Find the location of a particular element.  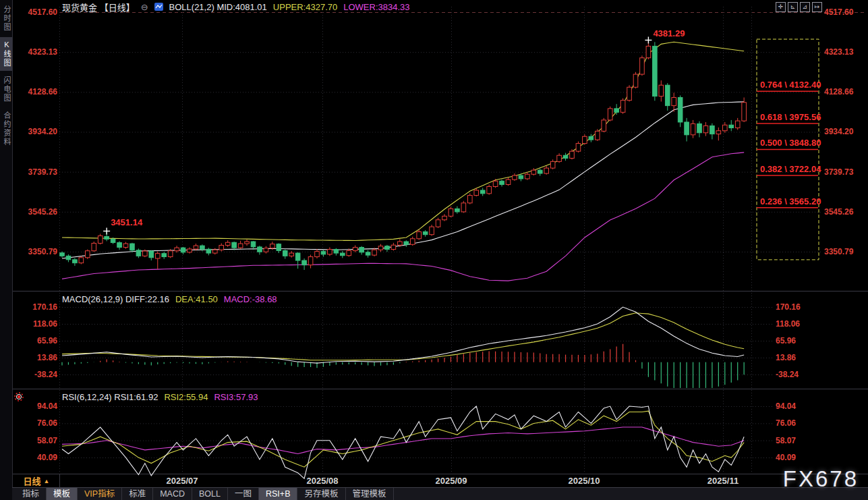

macd-value: MACD:-38.68 is located at coordinates (251, 300).